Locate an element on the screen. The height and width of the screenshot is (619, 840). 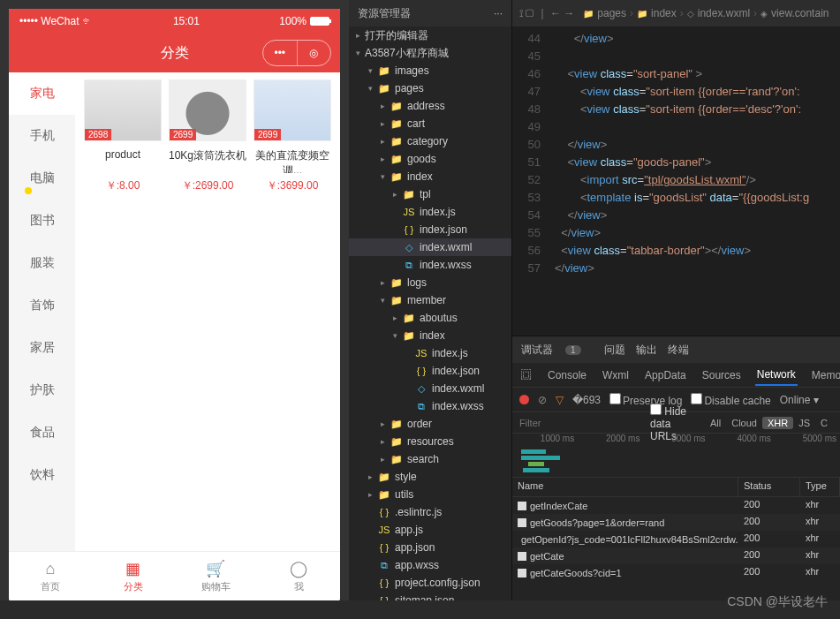
throttle-select: Online ▾ is located at coordinates (799, 400).